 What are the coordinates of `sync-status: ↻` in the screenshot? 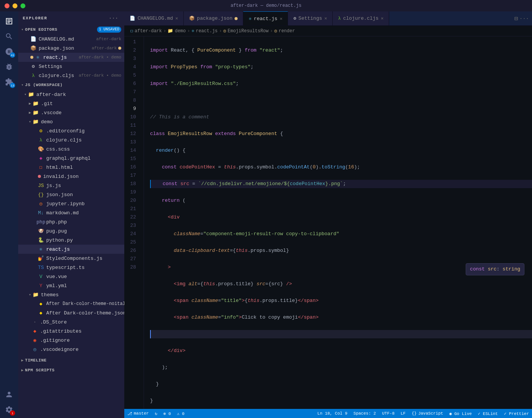 It's located at (156, 413).